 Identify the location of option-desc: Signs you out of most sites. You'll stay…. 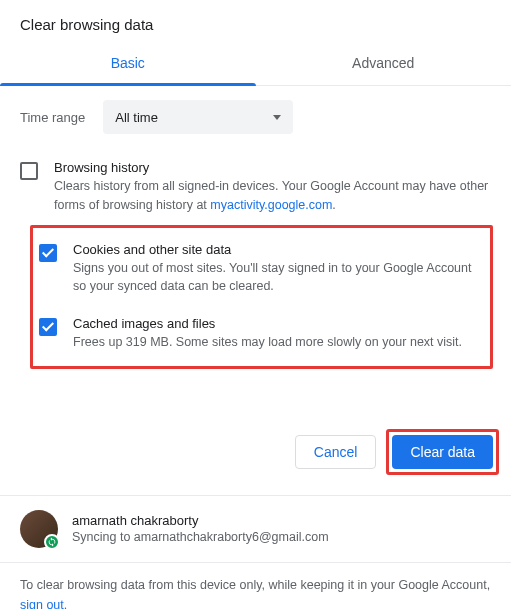
(276, 278).